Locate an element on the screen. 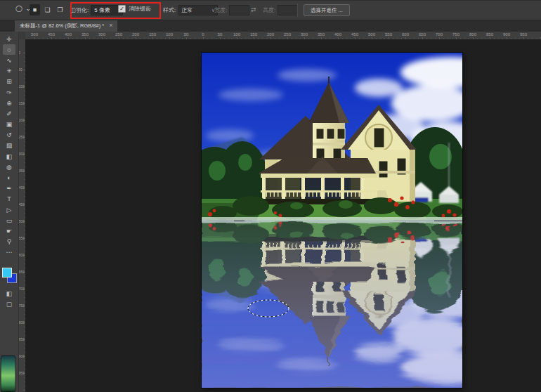  antialias-checkbox: ✓ is located at coordinates (122, 8).